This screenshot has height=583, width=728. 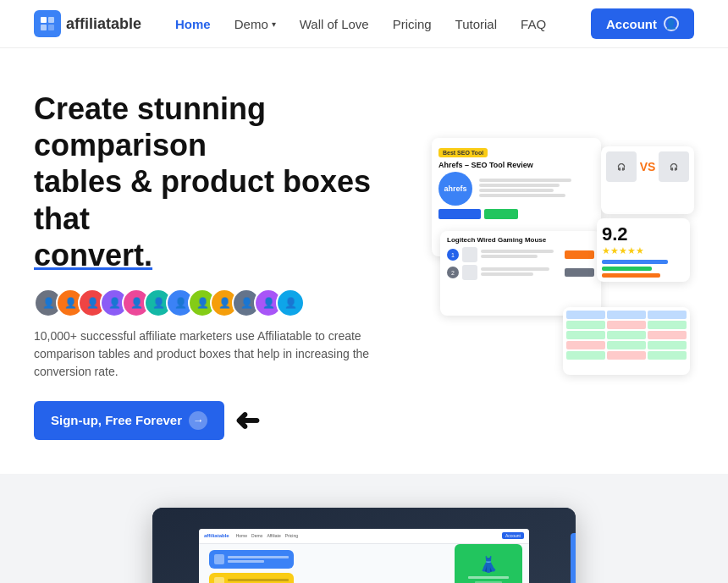 I want to click on screenshot-vs: 🎧 VS 🎧, so click(x=648, y=180).